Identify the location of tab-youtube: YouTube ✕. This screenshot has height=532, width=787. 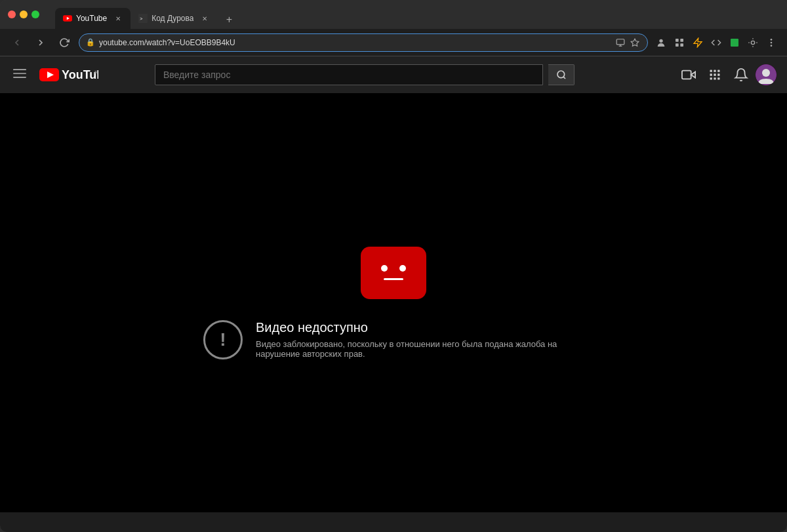
(93, 18).